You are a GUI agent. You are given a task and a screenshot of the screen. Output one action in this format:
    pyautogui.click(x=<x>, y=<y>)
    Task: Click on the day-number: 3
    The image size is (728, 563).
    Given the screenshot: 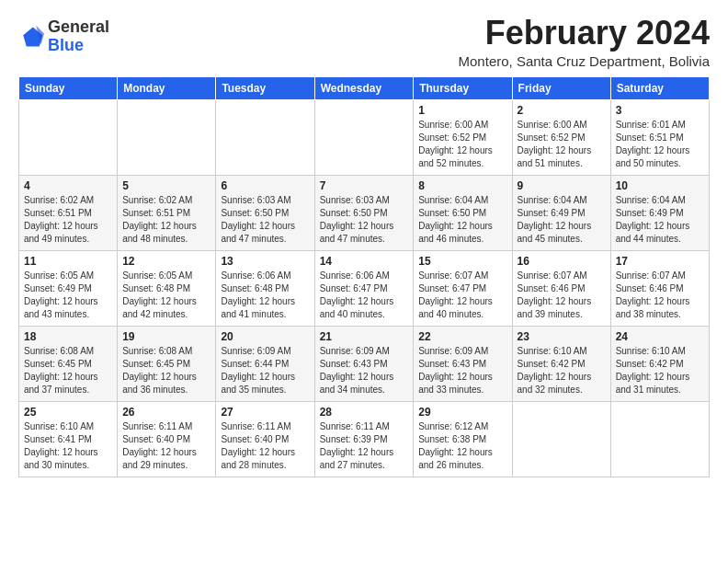 What is the action you would take?
    pyautogui.click(x=660, y=110)
    